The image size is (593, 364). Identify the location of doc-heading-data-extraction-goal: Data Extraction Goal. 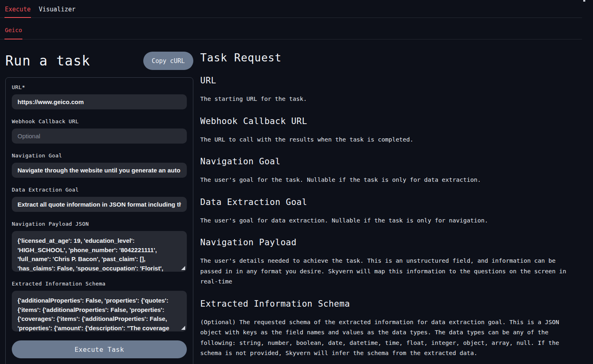
(388, 202).